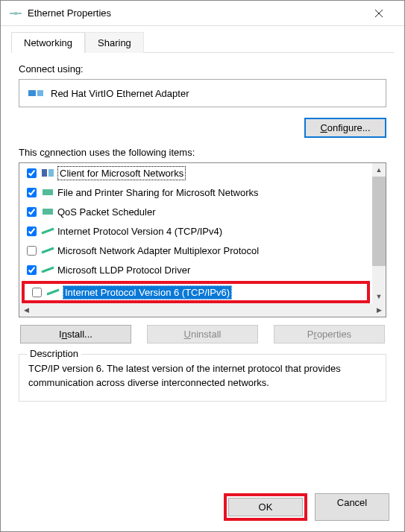 Image resolution: width=405 pixels, height=532 pixels. Describe the element at coordinates (107, 212) in the screenshot. I see `item-label: QoS Packet Scheduler` at that location.